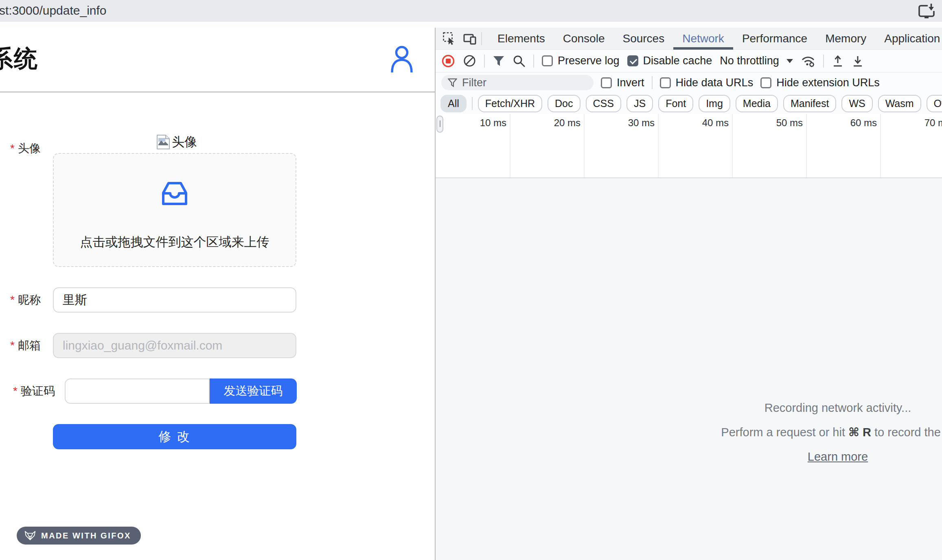 Image resolution: width=942 pixels, height=560 pixels. What do you see at coordinates (790, 61) in the screenshot?
I see `chevron-down-icon` at bounding box center [790, 61].